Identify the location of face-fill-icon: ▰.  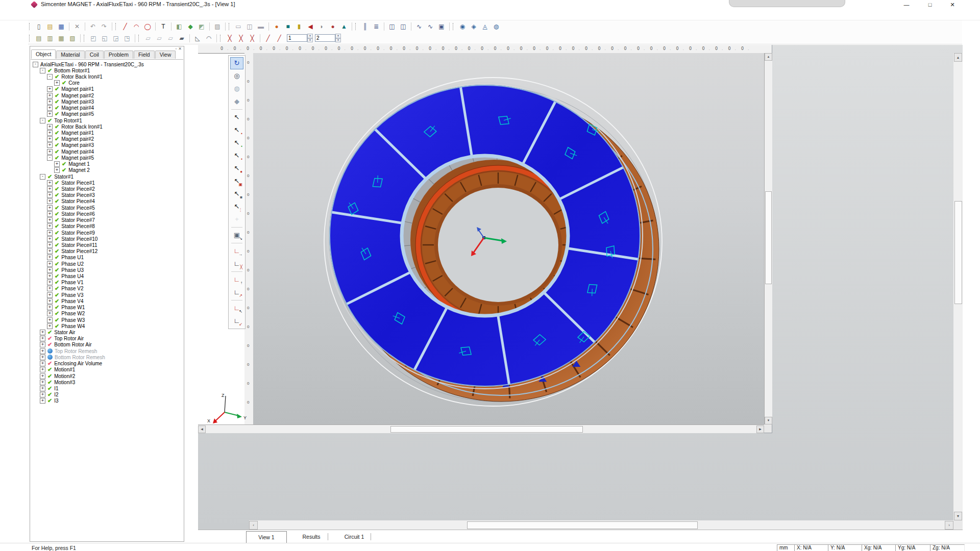
(182, 38).